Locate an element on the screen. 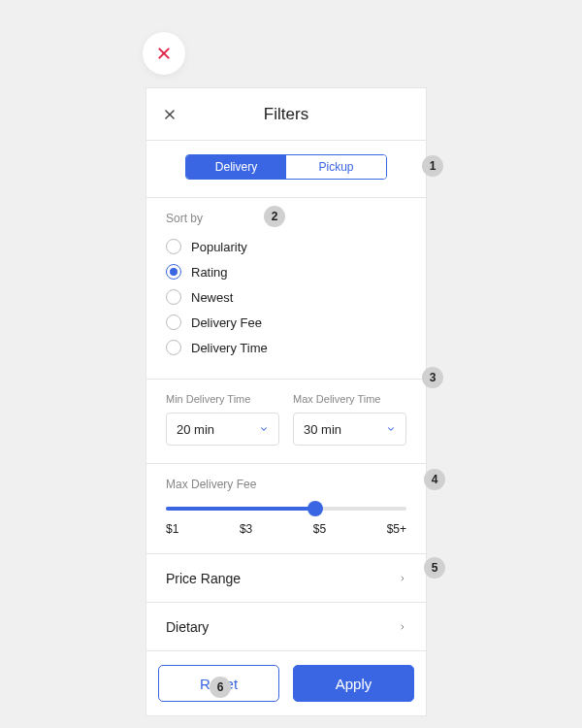 The image size is (582, 728). max-delivery-time-select: 30 min is located at coordinates (349, 429).